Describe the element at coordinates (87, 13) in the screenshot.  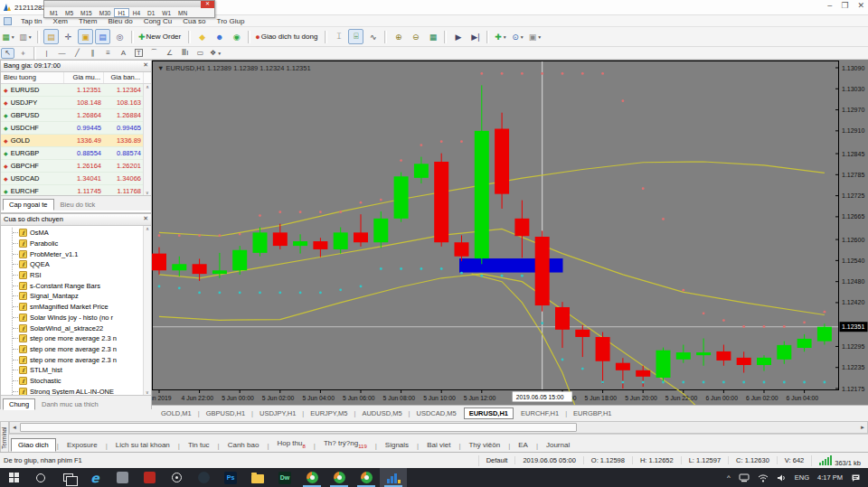
I see `timeframe-m15-button: M15` at that location.